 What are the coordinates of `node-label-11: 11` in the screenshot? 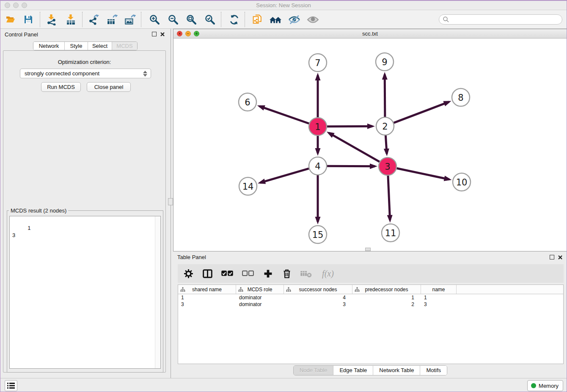 It's located at (391, 233).